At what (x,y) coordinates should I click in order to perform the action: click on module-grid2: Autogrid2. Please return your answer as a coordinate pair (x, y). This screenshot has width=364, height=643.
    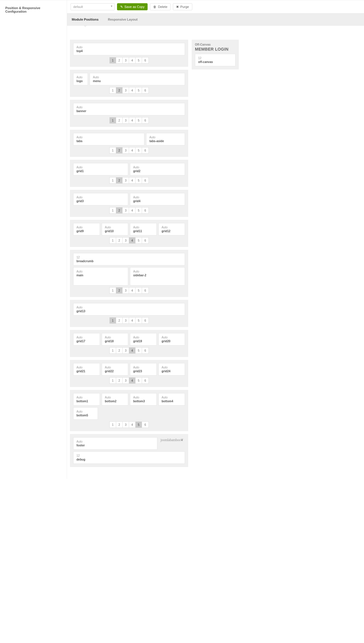
    Looking at the image, I should click on (158, 169).